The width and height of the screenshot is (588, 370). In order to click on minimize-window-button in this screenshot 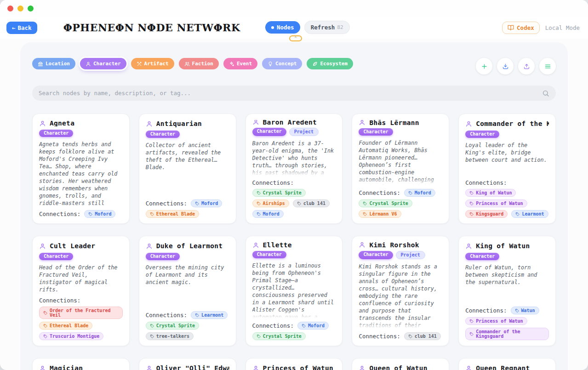, I will do `click(20, 8)`.